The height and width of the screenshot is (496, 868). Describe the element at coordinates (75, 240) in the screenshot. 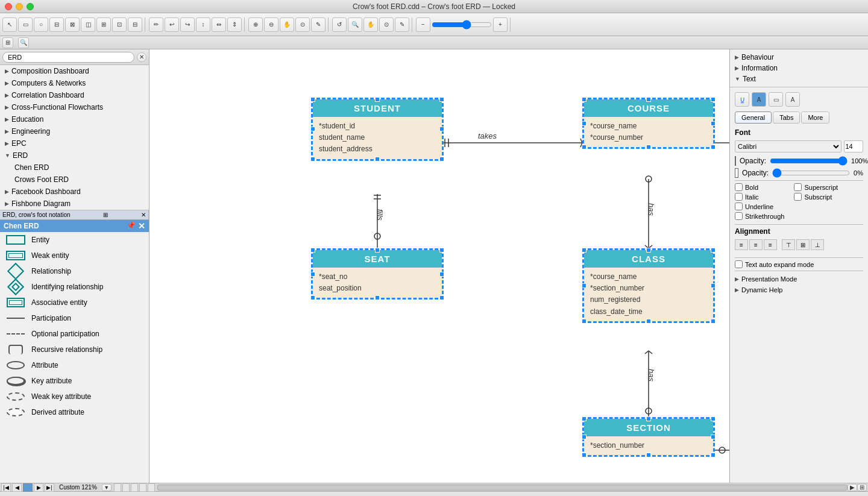

I see `shape-entity: Entity` at that location.